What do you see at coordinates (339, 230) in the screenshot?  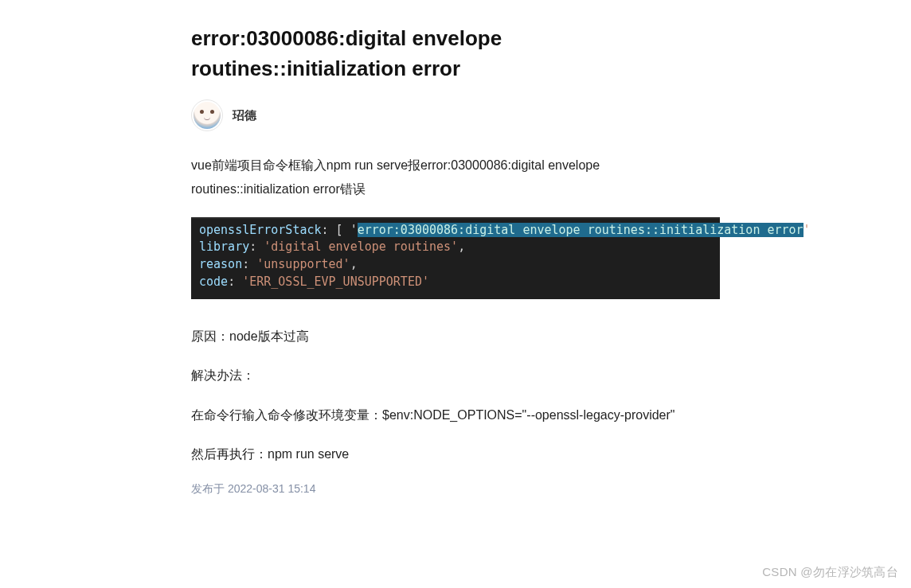 I see `code-text: : [ '` at bounding box center [339, 230].